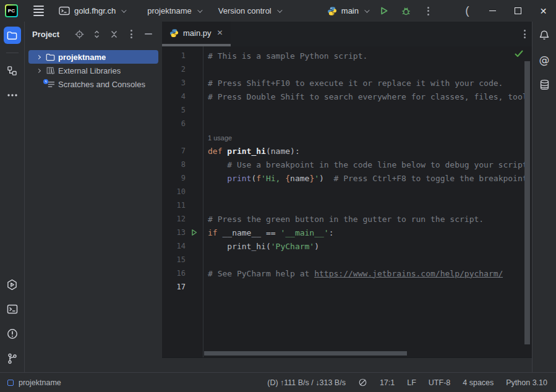 Image resolution: width=556 pixels, height=392 pixels. Describe the element at coordinates (347, 246) in the screenshot. I see `code-line: 14 print_hi('PyCharm')` at that location.